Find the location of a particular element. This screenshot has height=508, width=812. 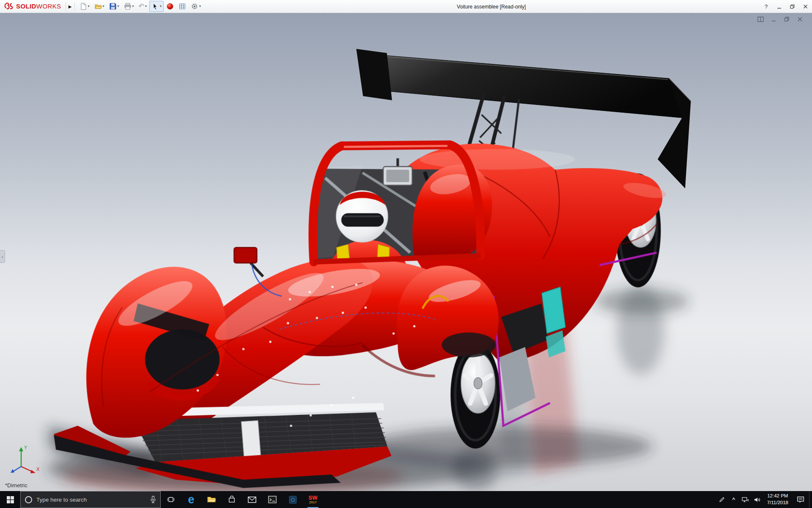

task-view-icon is located at coordinates (171, 500).